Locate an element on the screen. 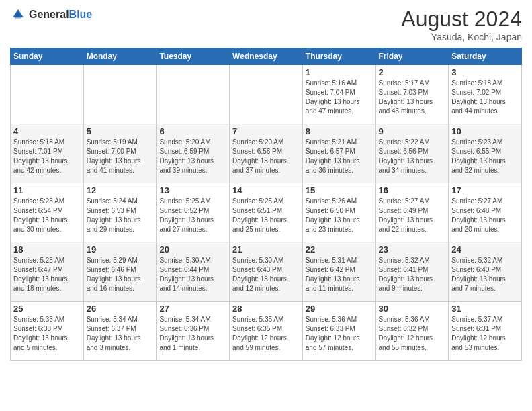 The width and height of the screenshot is (532, 411). calendar-cell: 3Sunrise: 5:18 AM Sunset: 7:02 PM Daylig… is located at coordinates (485, 95).